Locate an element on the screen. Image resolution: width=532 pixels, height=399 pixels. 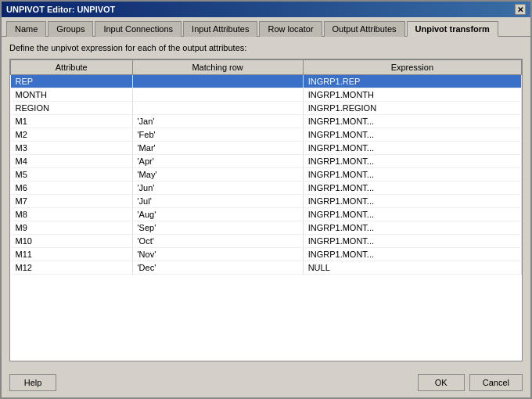
title-bar: UNPIVOT Editor: UNPIVOT ✕ is located at coordinates (266, 9).